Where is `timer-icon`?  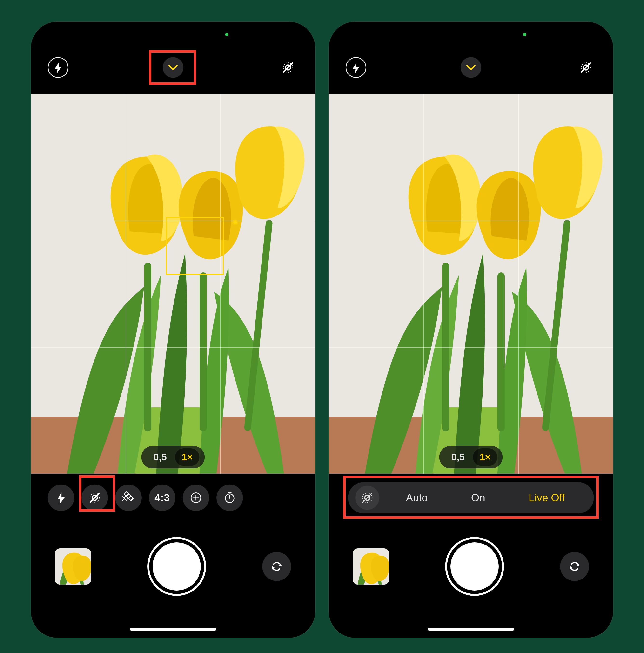 timer-icon is located at coordinates (230, 498).